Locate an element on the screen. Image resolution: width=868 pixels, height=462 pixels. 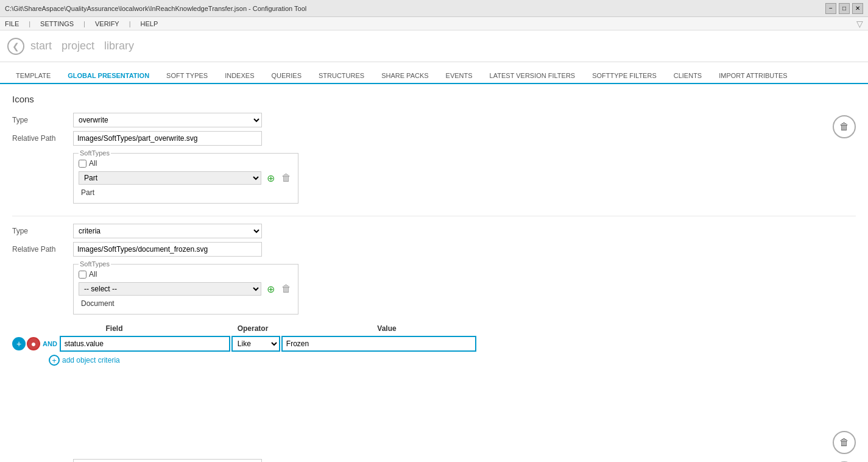
tab-indexes: INDEXES is located at coordinates (239, 76).